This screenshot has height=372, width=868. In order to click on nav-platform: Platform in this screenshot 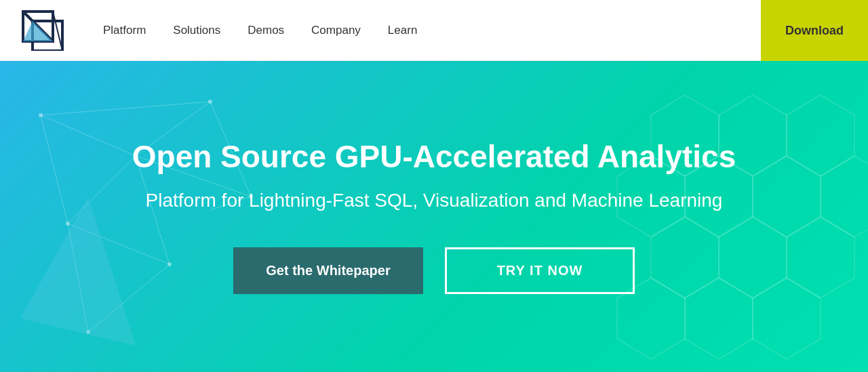, I will do `click(125, 30)`.